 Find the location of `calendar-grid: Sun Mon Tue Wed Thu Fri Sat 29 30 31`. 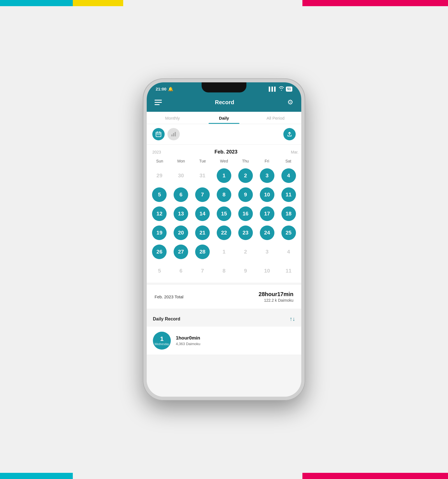

calendar-grid: Sun Mon Tue Wed Thu Fri Sat 29 30 31 is located at coordinates (224, 219).